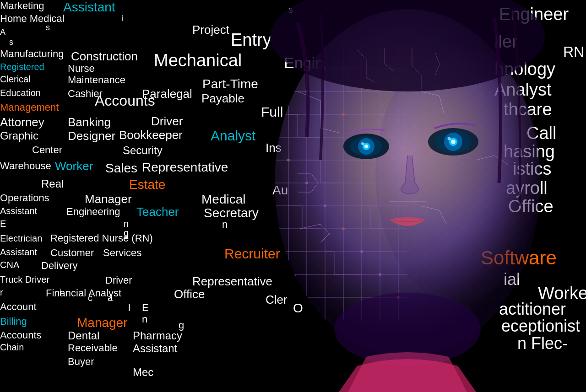 The image size is (586, 392). Describe the element at coordinates (121, 168) in the screenshot. I see `word-item: Sales` at that location.